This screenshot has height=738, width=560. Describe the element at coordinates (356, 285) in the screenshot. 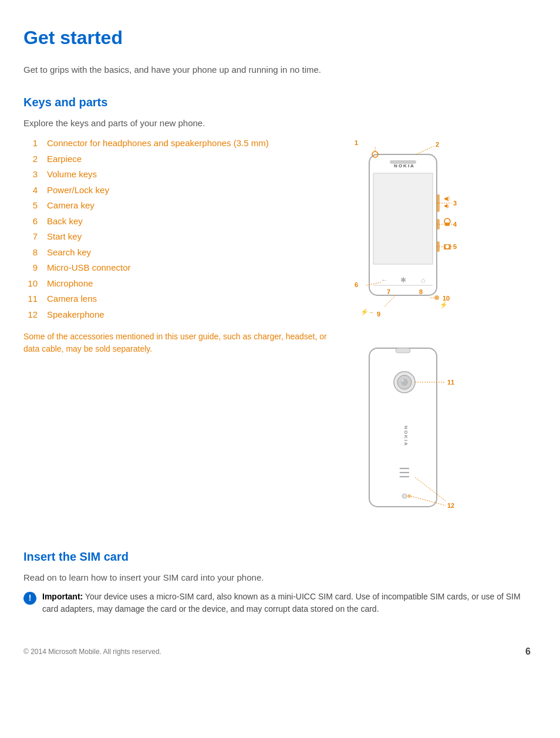

I see `svg-text: 6` at that location.